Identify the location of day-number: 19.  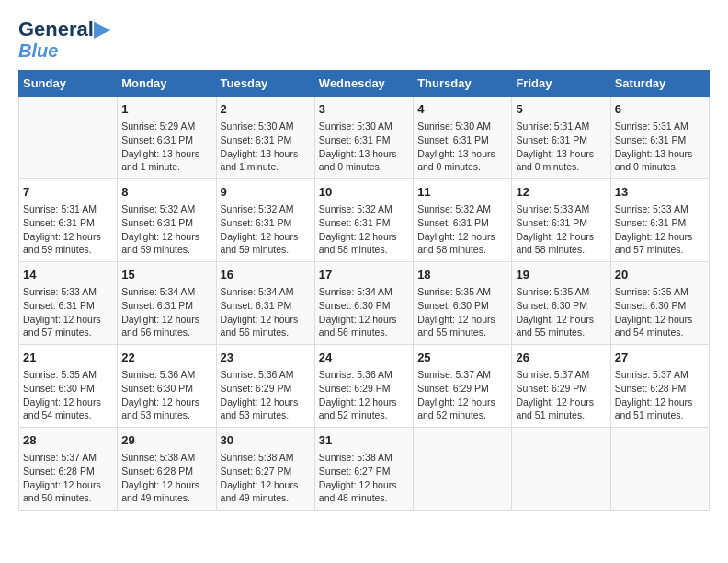
(561, 275).